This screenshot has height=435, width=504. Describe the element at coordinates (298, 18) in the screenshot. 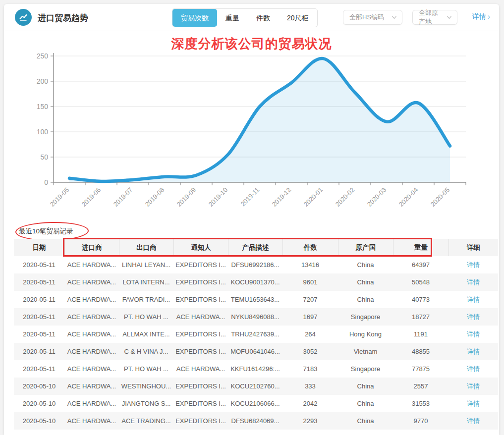

I see `metric-tab-3: 20尺柜` at that location.